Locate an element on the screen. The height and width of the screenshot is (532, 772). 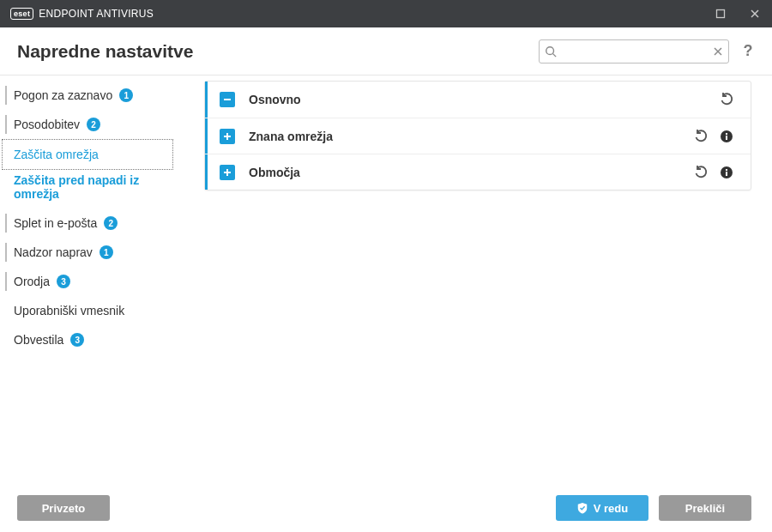
sidebar-item-label: Obvestila is located at coordinates (39, 340).